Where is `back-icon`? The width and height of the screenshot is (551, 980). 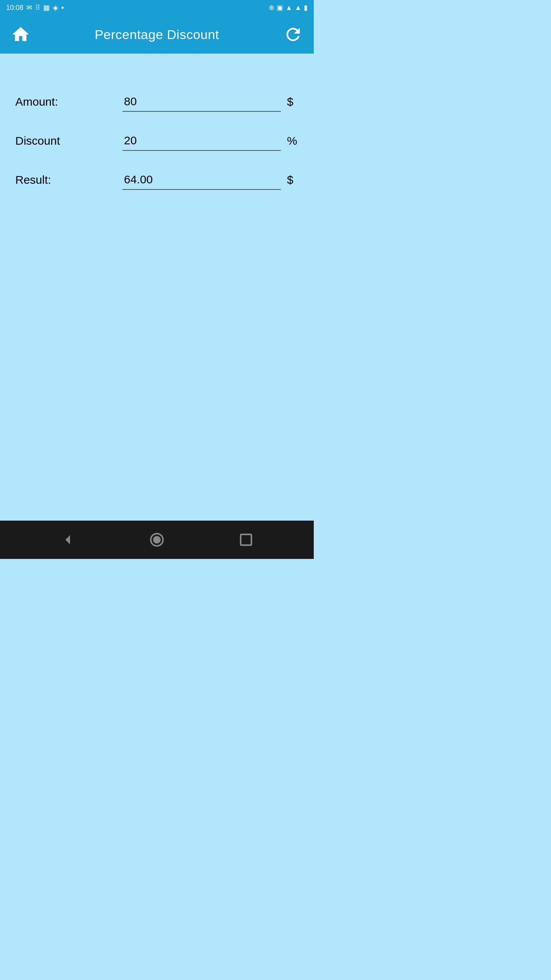
back-icon is located at coordinates (68, 540).